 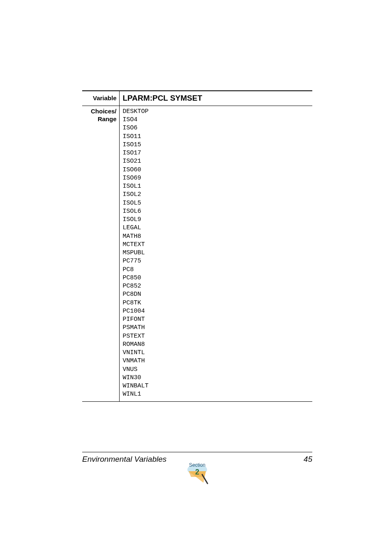 I want to click on section-badge: Section 2, so click(x=197, y=474).